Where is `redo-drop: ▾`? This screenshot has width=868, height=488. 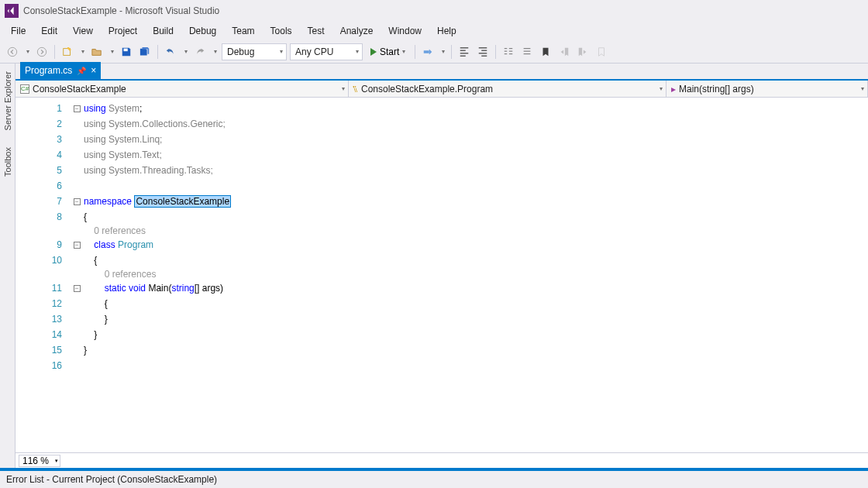 redo-drop: ▾ is located at coordinates (215, 51).